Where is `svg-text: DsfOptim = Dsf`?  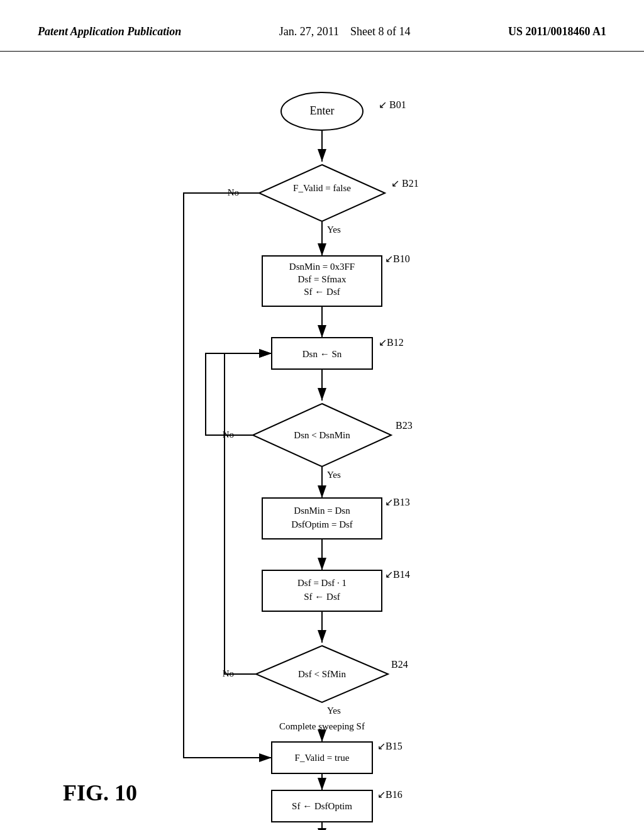 svg-text: DsfOptim = Dsf is located at coordinates (322, 524).